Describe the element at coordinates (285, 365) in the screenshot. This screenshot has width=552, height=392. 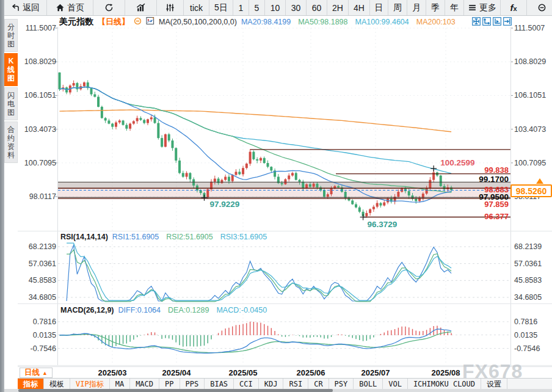
I see `axis-row-separator` at that location.